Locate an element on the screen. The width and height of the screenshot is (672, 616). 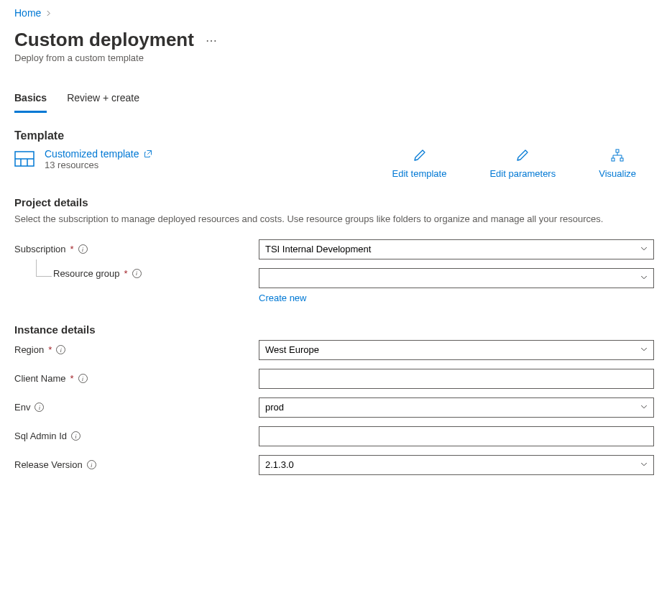
project-details-heading: Project details is located at coordinates (336, 203).